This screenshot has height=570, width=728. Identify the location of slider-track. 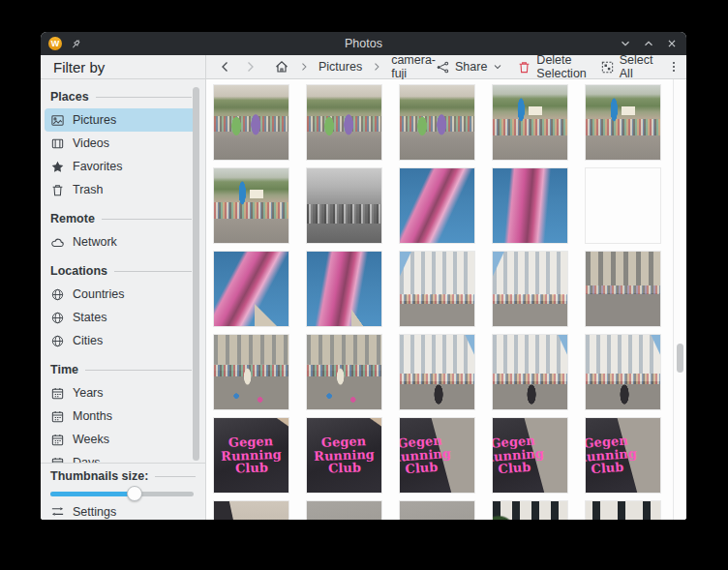
(122, 494).